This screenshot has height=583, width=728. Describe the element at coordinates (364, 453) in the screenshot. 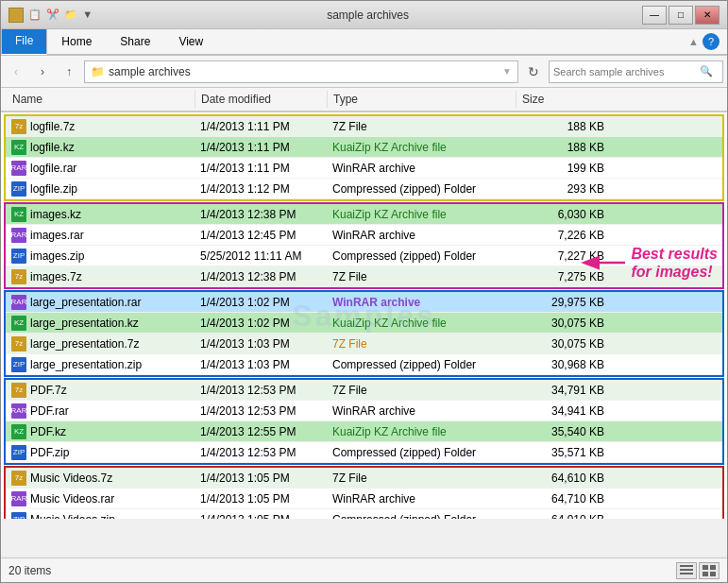

I see `table-row: ZIPPDF.zip 1/4/2013 12:53 PM Compressed …` at that location.